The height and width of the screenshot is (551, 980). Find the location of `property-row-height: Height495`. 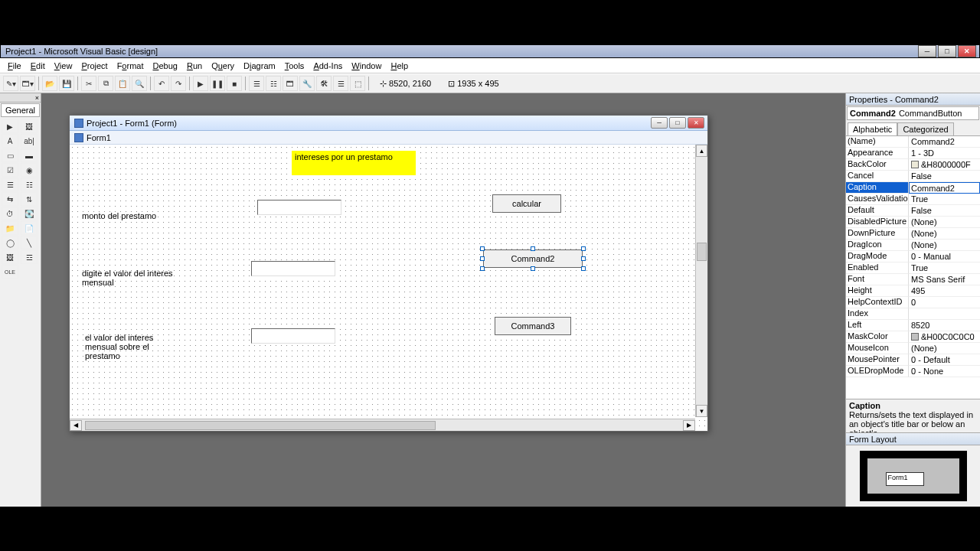

property-row-height: Height495 is located at coordinates (913, 291).